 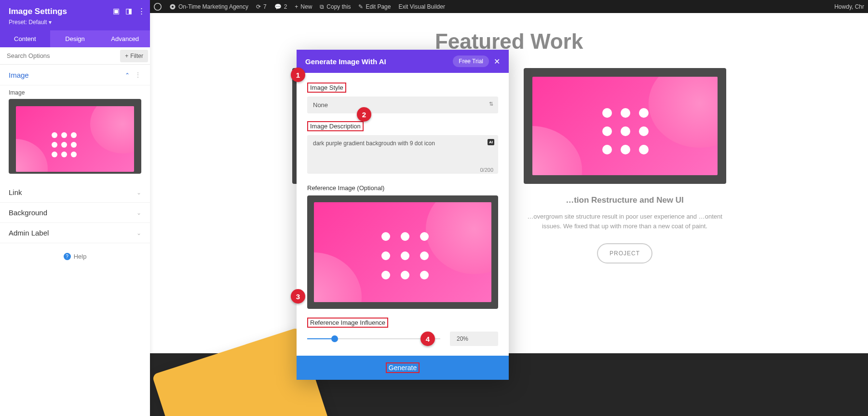 I want to click on refresh-icon: ⟳, so click(x=258, y=7).